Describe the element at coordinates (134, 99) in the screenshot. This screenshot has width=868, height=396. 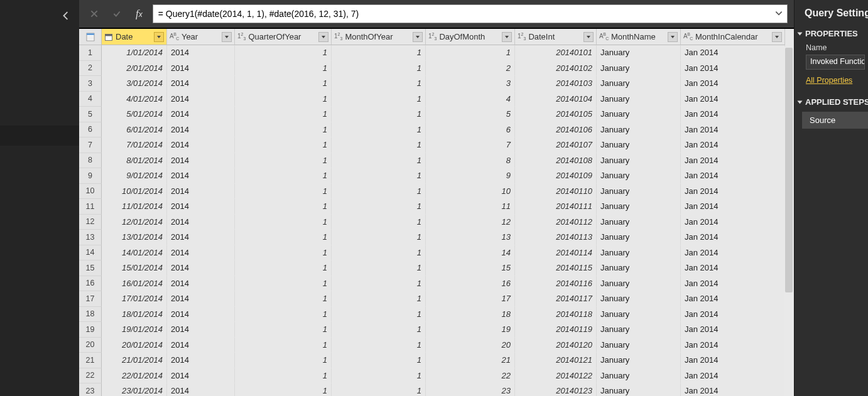
I see `cell: 4/01/2014` at that location.